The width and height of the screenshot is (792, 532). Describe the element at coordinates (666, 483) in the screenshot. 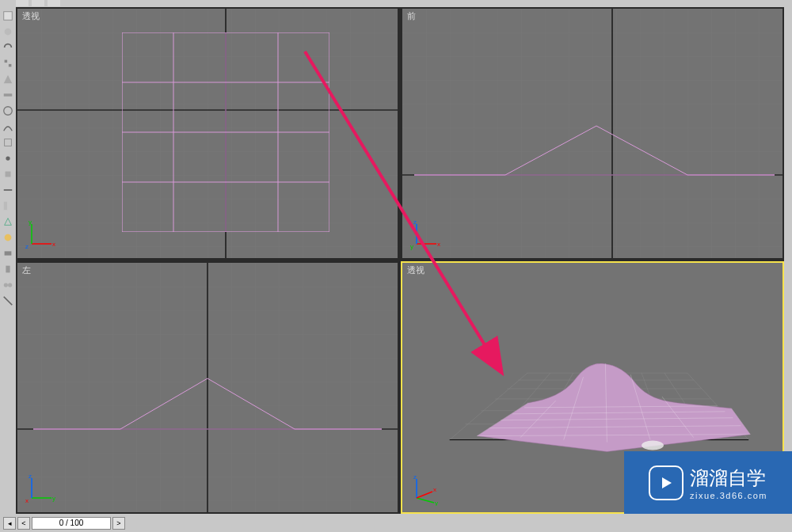

I see `play-icon` at that location.